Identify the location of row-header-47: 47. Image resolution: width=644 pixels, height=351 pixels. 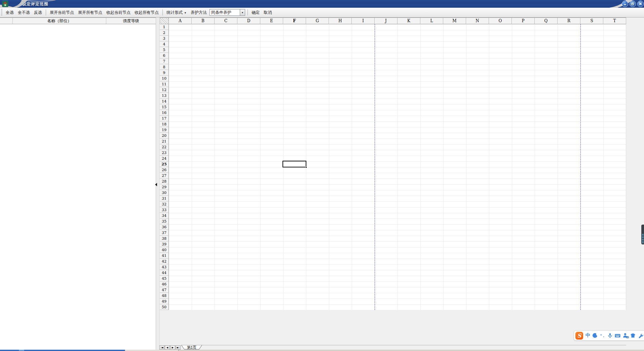
(164, 290).